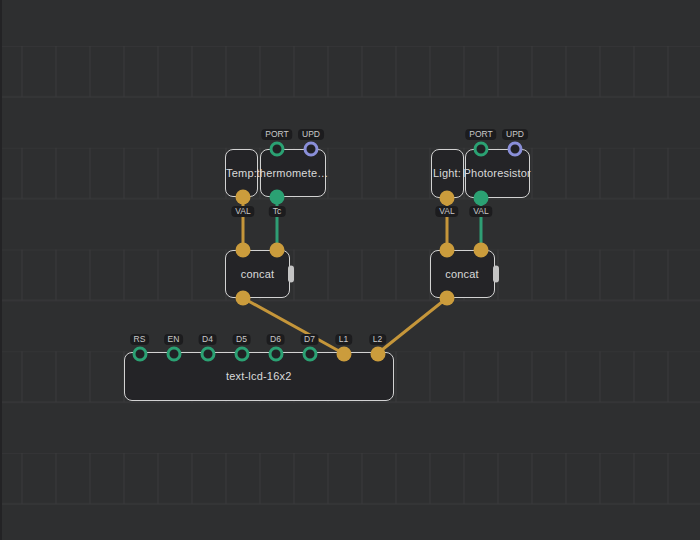  Describe the element at coordinates (208, 354) in the screenshot. I see `pin-lcd-d4-input` at that location.